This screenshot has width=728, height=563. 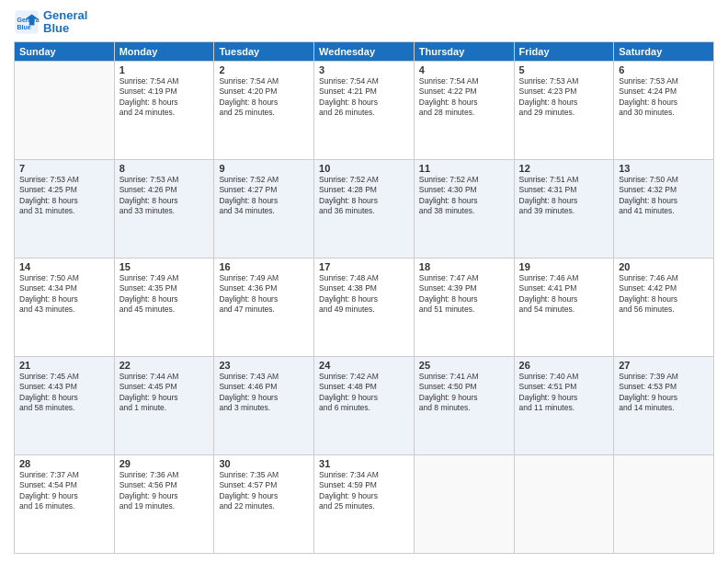 What do you see at coordinates (265, 110) in the screenshot?
I see `calendar-cell: 2Sunrise: 7:54 AM Sunset: 4:20 PM Daylig…` at bounding box center [265, 110].